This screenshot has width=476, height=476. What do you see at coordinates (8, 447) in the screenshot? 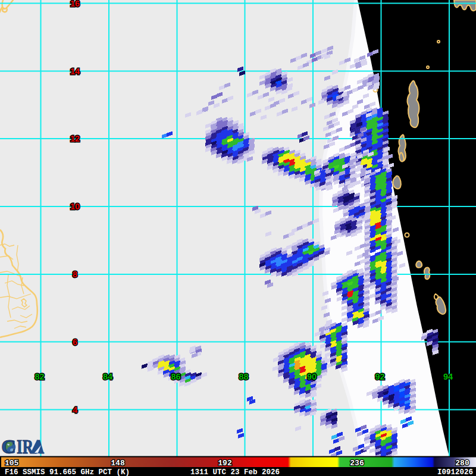
I see `svg-text: C` at bounding box center [8, 447].